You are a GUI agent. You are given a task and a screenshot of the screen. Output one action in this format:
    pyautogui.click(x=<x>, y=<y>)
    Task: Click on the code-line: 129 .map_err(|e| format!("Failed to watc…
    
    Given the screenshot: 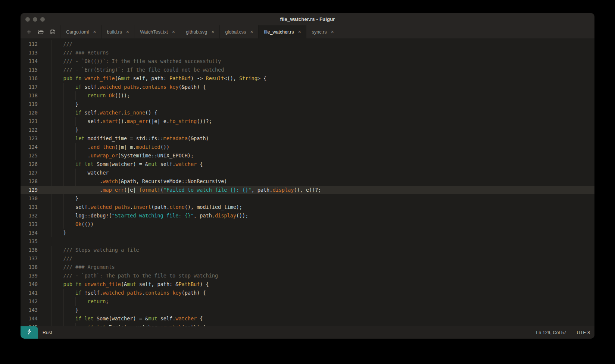 What is the action you would take?
    pyautogui.click(x=308, y=190)
    